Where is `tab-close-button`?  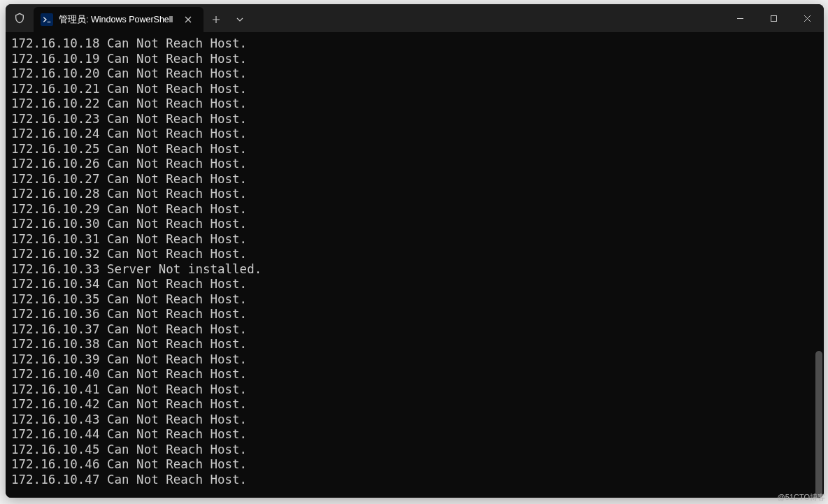 tab-close-button is located at coordinates (188, 20).